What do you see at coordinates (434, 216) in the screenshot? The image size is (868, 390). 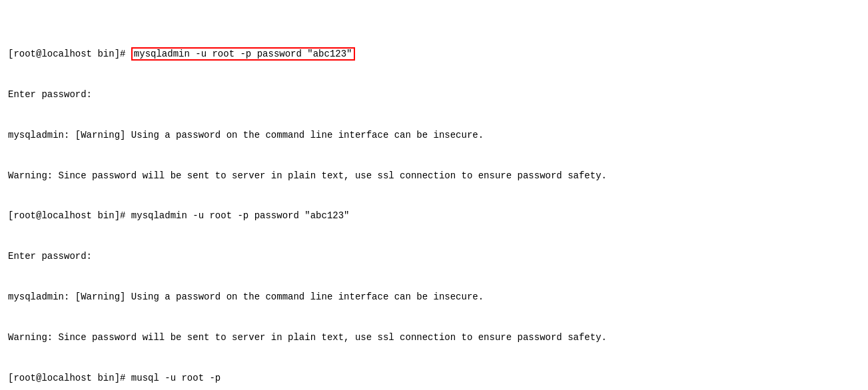 I see `terminal-line-5: [root@localhost bin]# mysqladmin -u root…` at bounding box center [434, 216].